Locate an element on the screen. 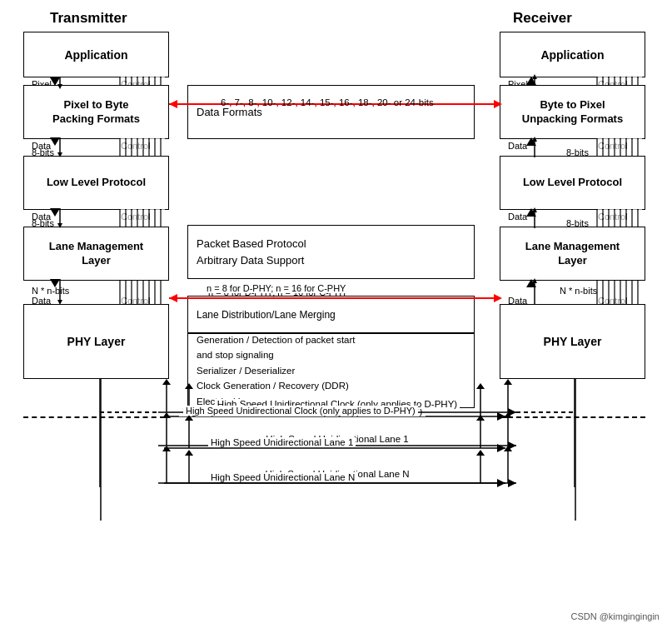 This screenshot has height=628, width=672. tx-phy-box: PHY Layer is located at coordinates (97, 341).